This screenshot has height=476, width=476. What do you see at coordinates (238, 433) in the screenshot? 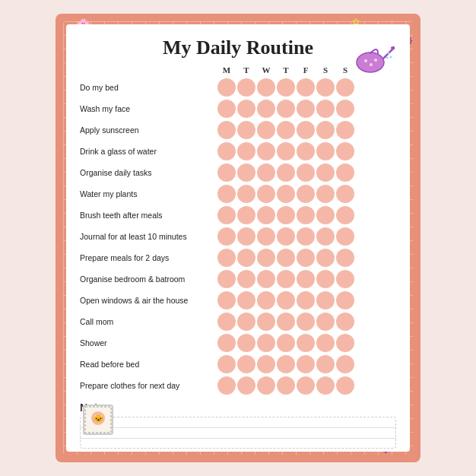
I see `notes-lines` at bounding box center [238, 433].